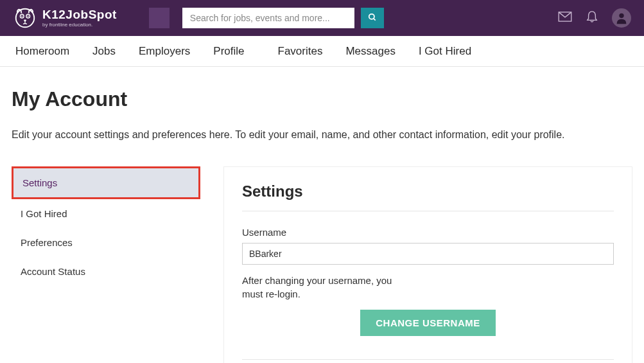 The image size is (644, 363). What do you see at coordinates (372, 18) in the screenshot?
I see `search-button` at bounding box center [372, 18].